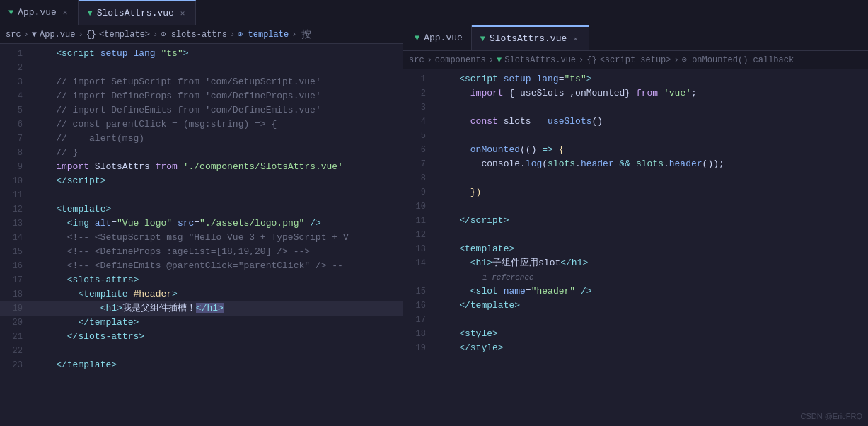  I want to click on code-line: 22, so click(201, 351).